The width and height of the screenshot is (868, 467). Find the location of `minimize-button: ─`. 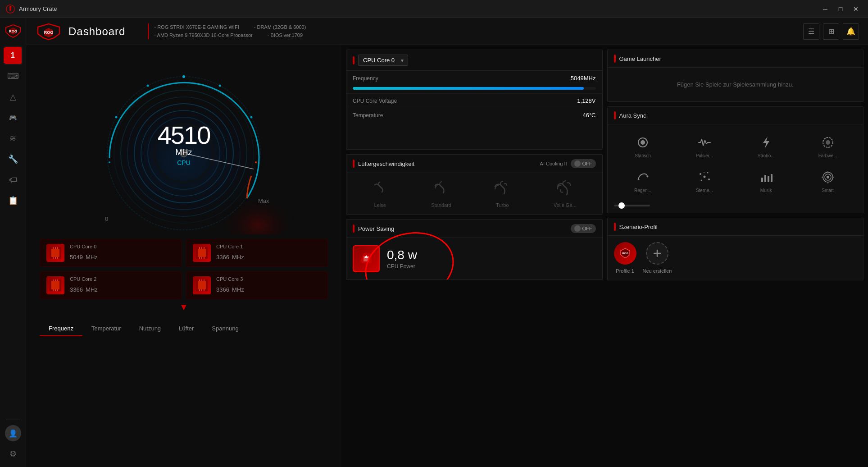

minimize-button: ─ is located at coordinates (825, 9).